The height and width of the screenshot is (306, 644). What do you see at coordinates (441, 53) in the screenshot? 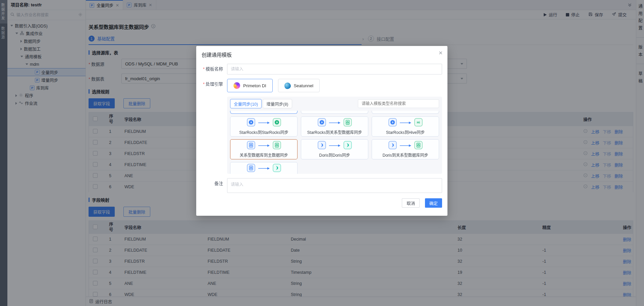
I see `close-icon: ✕` at bounding box center [441, 53].